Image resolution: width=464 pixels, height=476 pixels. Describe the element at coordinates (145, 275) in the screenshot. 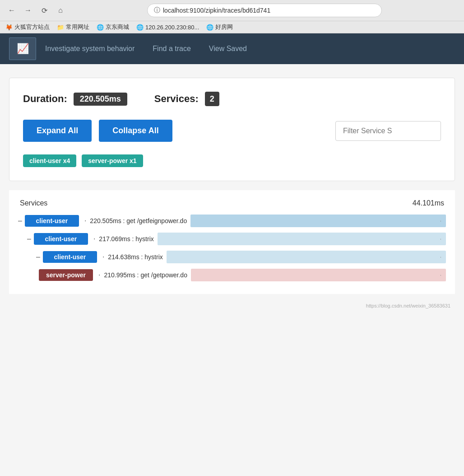

I see `trace-info-4: 210.995ms : get /getpower.do` at that location.